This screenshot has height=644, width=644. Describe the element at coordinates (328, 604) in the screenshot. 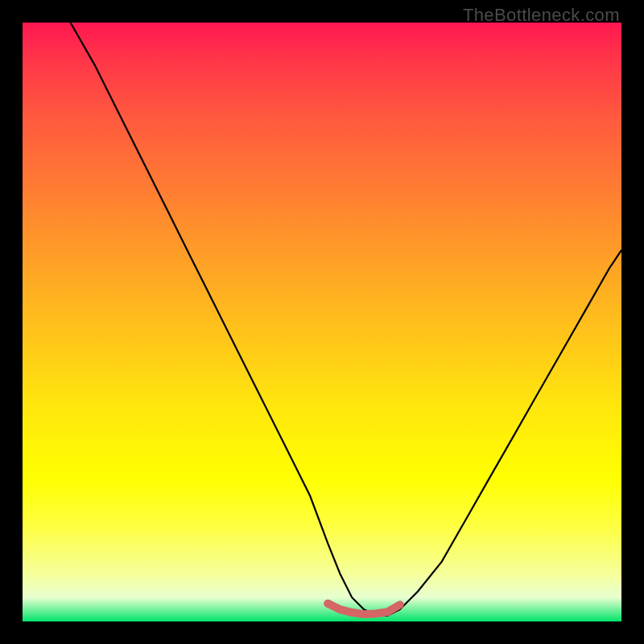

I see `optimal-start-dot` at that location.